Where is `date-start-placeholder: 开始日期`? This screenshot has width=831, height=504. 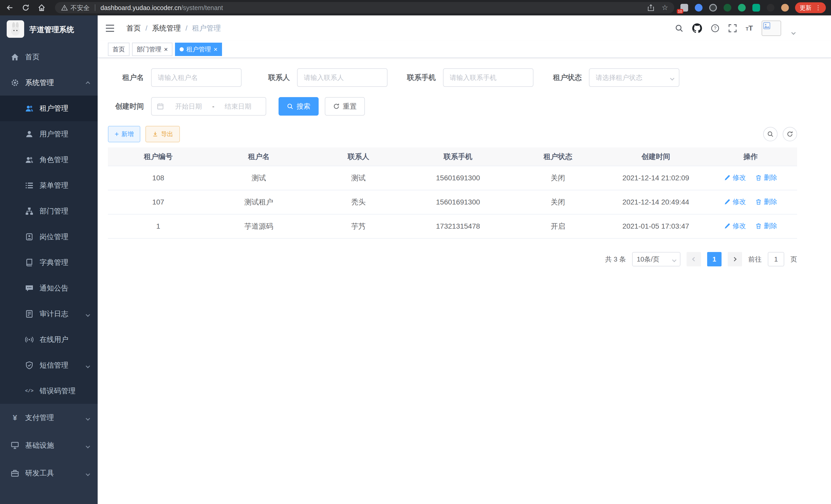
date-start-placeholder: 开始日期 is located at coordinates (189, 107).